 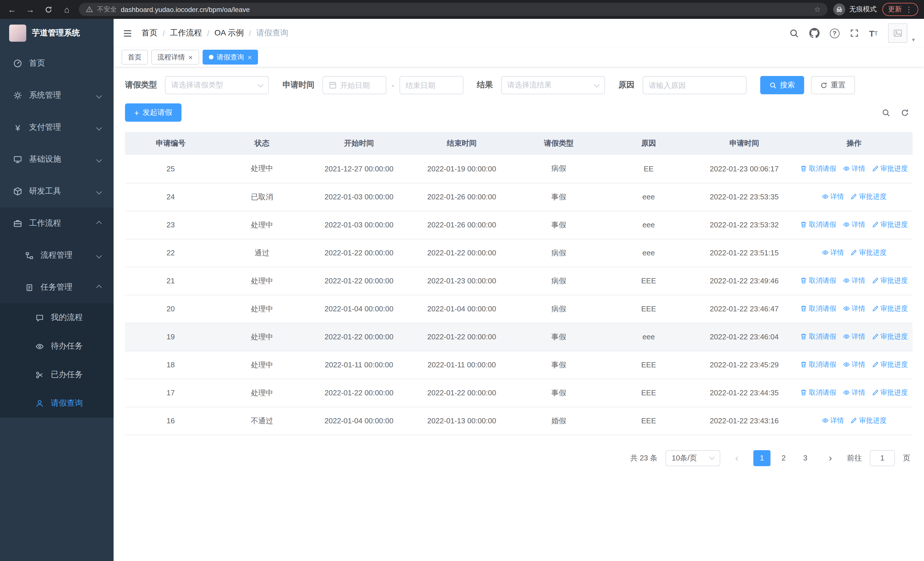 What do you see at coordinates (873, 33) in the screenshot?
I see `font-size-icon: TT` at bounding box center [873, 33].